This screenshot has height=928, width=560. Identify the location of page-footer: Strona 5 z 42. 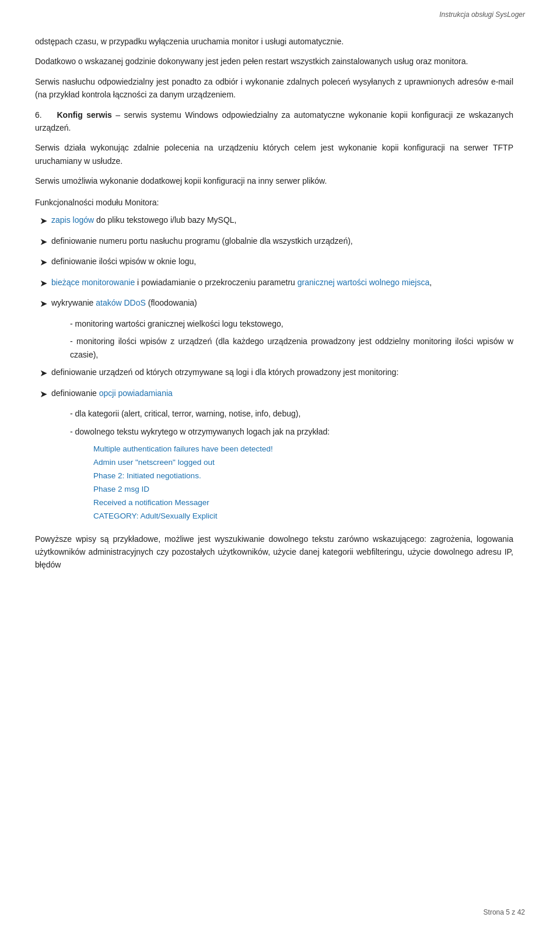
(504, 912).